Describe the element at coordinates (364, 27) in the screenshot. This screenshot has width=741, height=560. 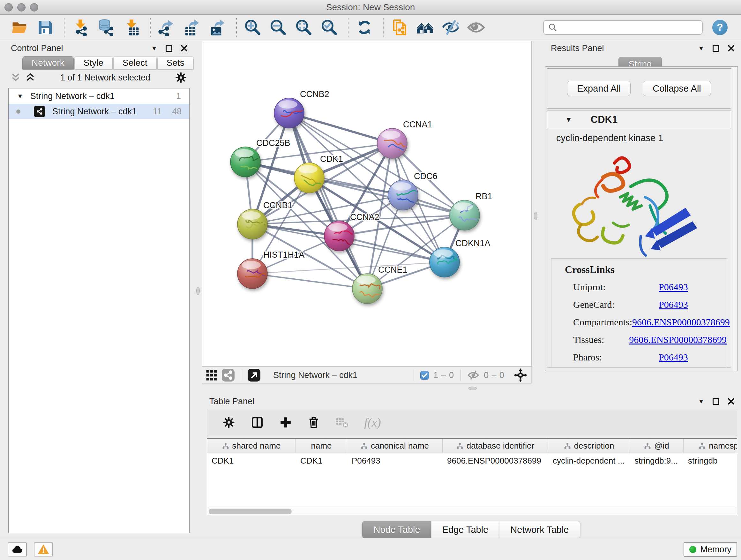
I see `apply-layout-button` at that location.